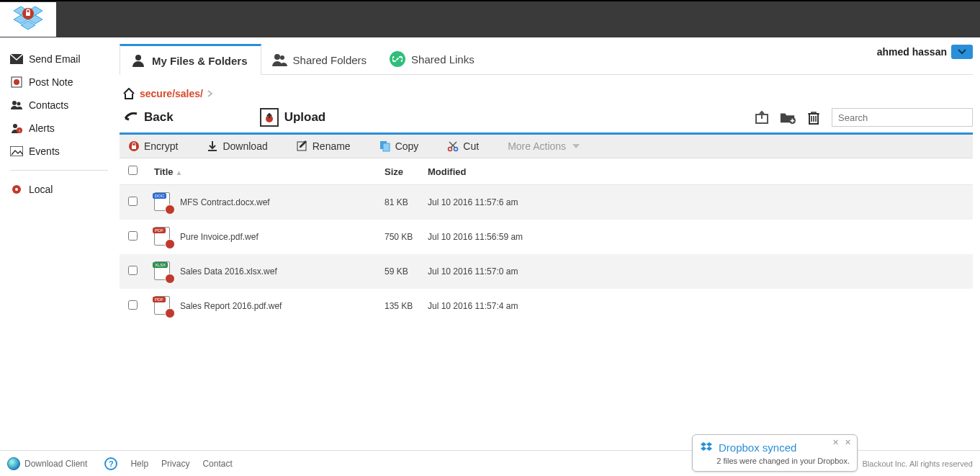 This screenshot has width=980, height=476. Describe the element at coordinates (140, 464) in the screenshot. I see `footer-help-link: Help` at that location.